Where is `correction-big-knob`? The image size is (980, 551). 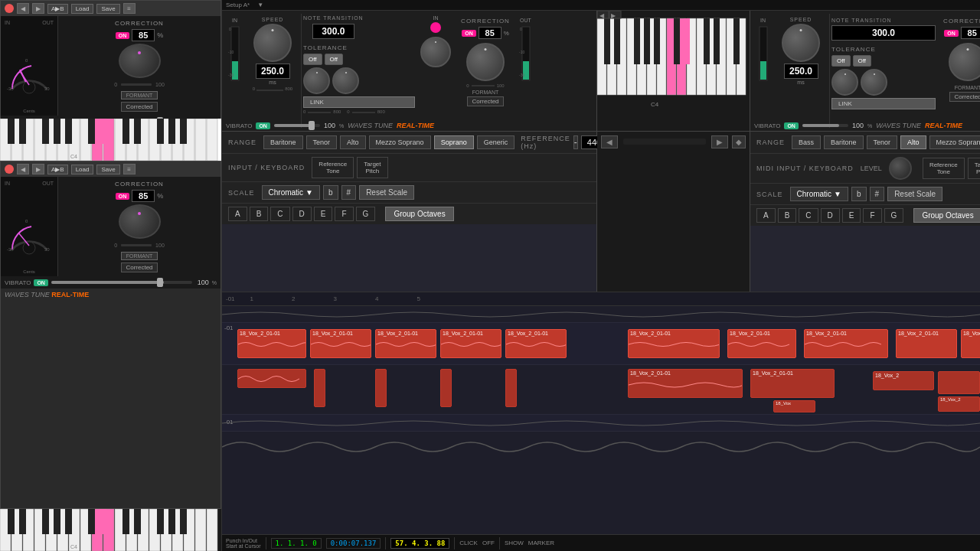 correction-big-knob is located at coordinates (485, 62).